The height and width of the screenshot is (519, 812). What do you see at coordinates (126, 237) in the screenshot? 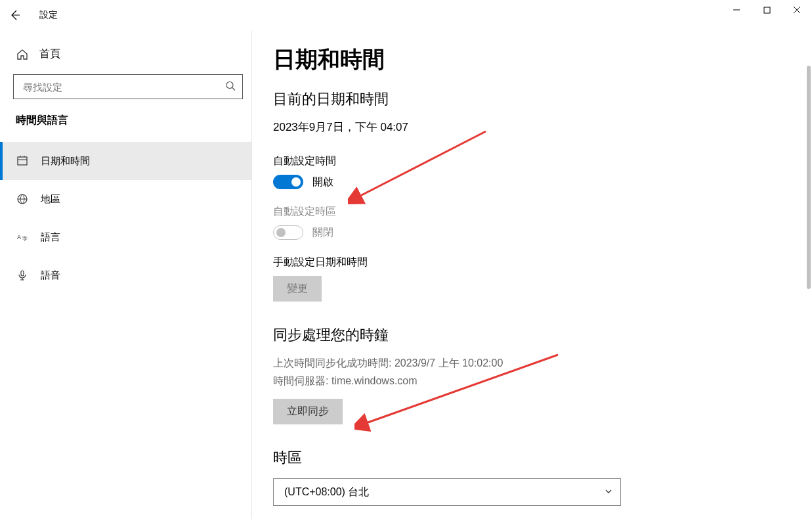
I see `nav-item-language: A字 語言` at bounding box center [126, 237].